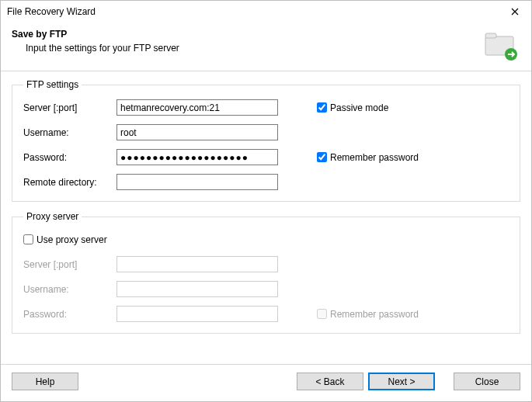 The width and height of the screenshot is (532, 402). What do you see at coordinates (353, 108) in the screenshot?
I see `passive-mode-checkbox: Passive mode` at bounding box center [353, 108].